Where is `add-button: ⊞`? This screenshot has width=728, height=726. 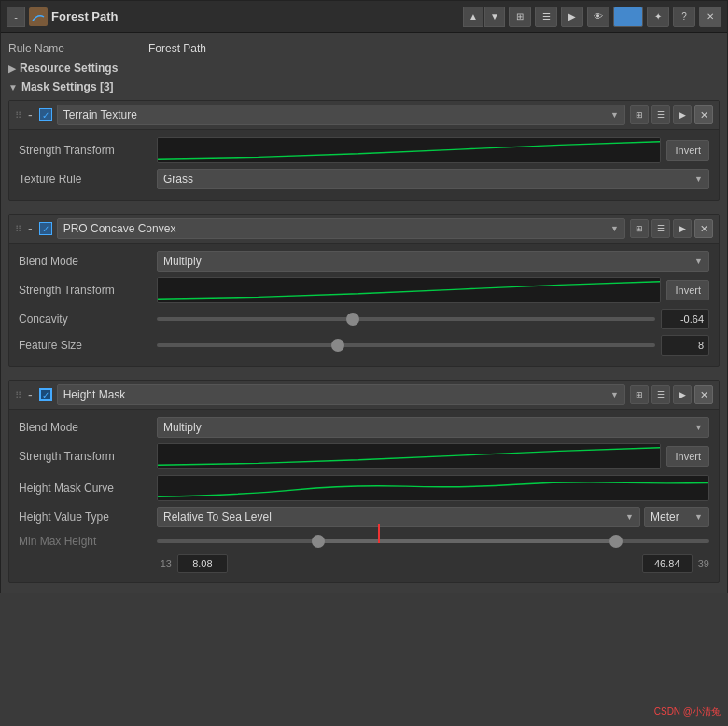 add-button: ⊞ is located at coordinates (520, 17).